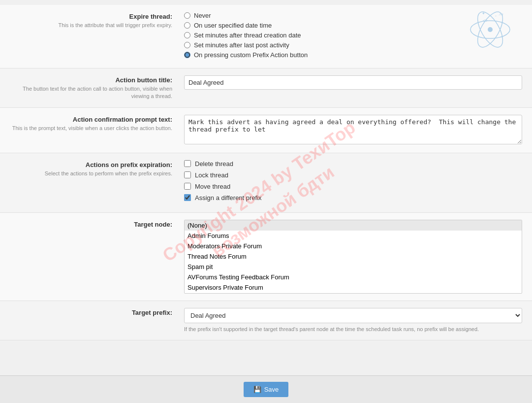 Image resolution: width=532 pixels, height=403 pixels. What do you see at coordinates (353, 130) in the screenshot?
I see `action-confirmation-prompt-textarea: Mark this advert as having agreed a deal…` at bounding box center [353, 130].